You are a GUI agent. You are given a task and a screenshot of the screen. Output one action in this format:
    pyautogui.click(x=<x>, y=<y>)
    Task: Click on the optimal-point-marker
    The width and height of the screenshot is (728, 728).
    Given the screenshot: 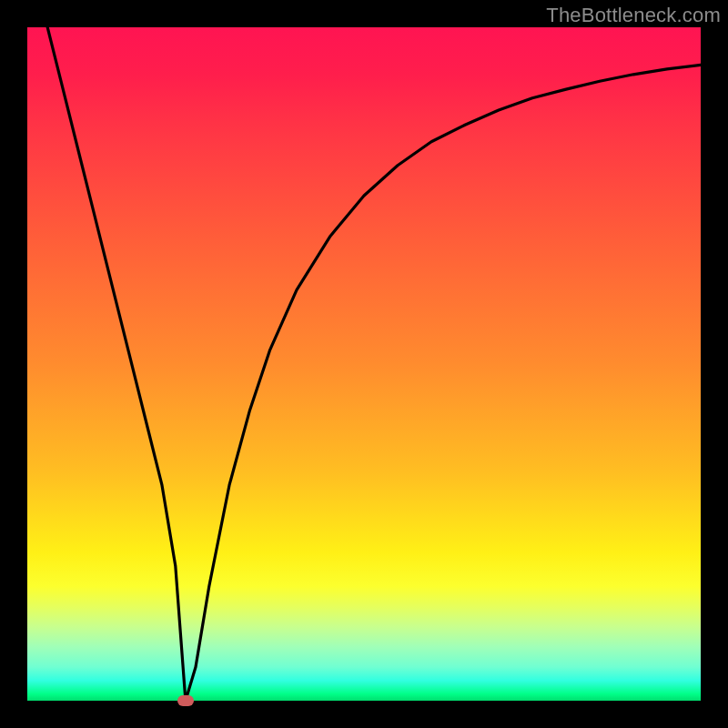 What is the action you would take?
    pyautogui.click(x=186, y=701)
    